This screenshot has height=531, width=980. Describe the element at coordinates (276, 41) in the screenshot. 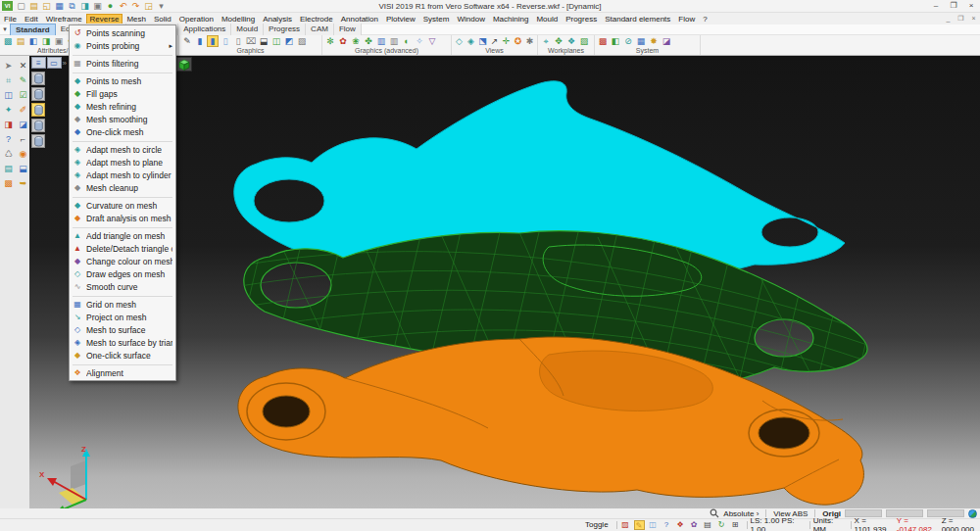

I see `restore-icon: ◫` at that location.